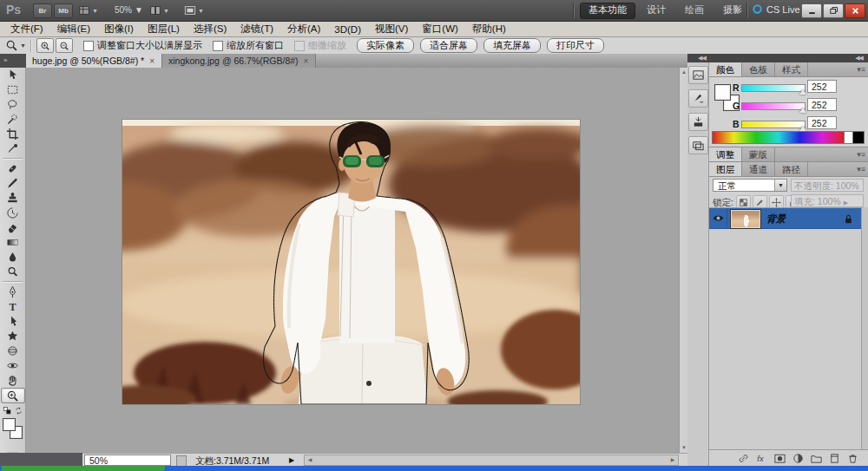  Describe the element at coordinates (726, 169) in the screenshot. I see `layers-tab-active: 图层` at that location.